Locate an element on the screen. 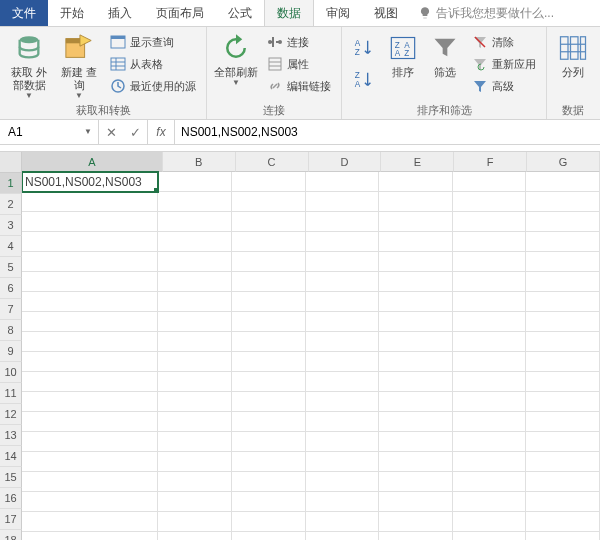 The image size is (600, 540). cell-B2 is located at coordinates (195, 202).